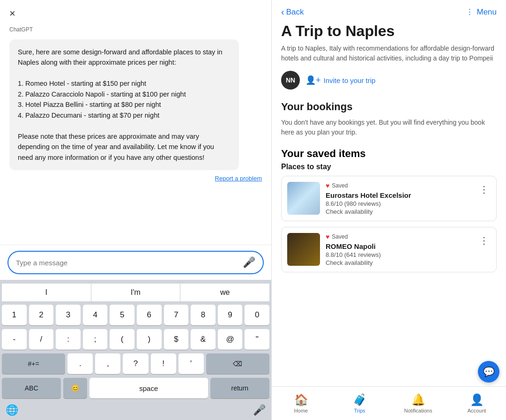 The width and height of the screenshot is (506, 420). I want to click on input-area: 🎤, so click(136, 262).